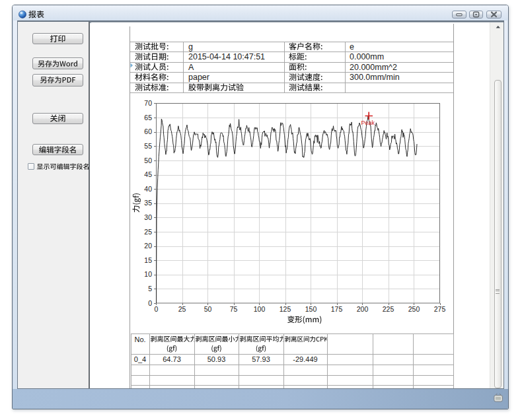 The height and width of the screenshot is (420, 522). What do you see at coordinates (148, 260) in the screenshot?
I see `svg-text: 15` at bounding box center [148, 260].